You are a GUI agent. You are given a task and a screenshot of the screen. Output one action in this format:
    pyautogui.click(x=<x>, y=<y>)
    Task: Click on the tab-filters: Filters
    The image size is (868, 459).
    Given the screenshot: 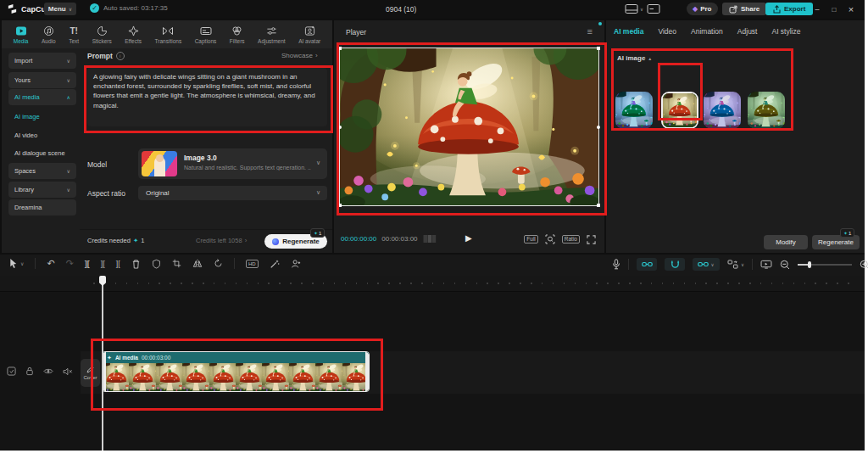 What is the action you would take?
    pyautogui.click(x=237, y=35)
    